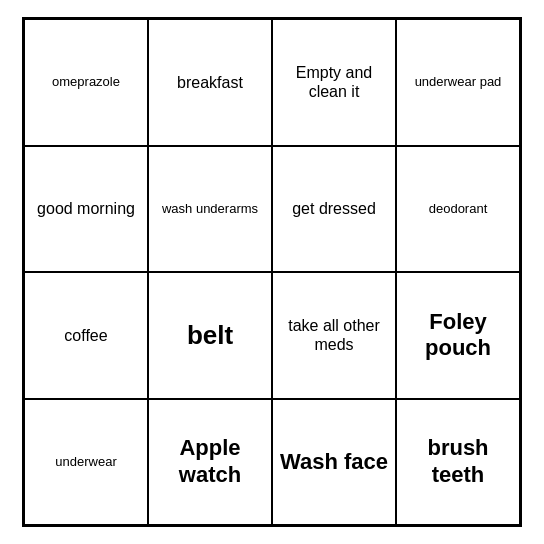 The image size is (544, 544). Describe the element at coordinates (334, 336) in the screenshot. I see `cell-other-meds: take all other meds` at that location.